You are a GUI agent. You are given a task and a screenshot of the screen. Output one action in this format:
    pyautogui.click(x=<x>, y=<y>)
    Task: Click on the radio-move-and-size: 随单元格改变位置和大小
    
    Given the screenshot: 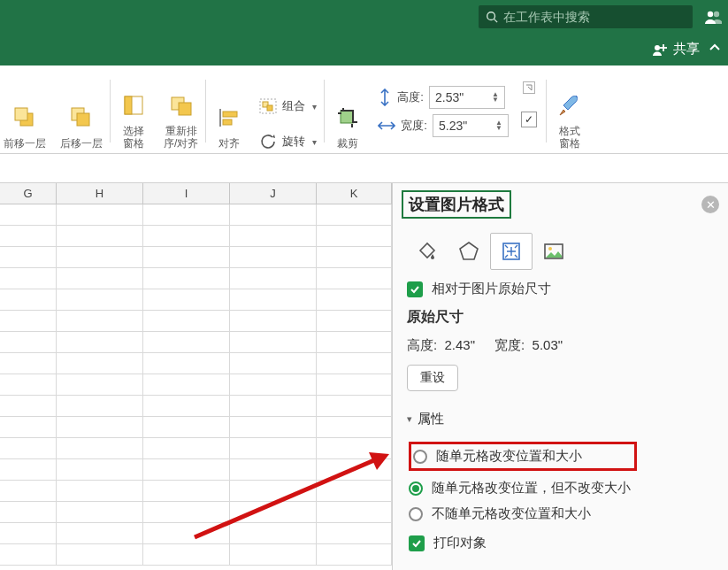 What is the action you would take?
    pyautogui.click(x=521, y=457)
    